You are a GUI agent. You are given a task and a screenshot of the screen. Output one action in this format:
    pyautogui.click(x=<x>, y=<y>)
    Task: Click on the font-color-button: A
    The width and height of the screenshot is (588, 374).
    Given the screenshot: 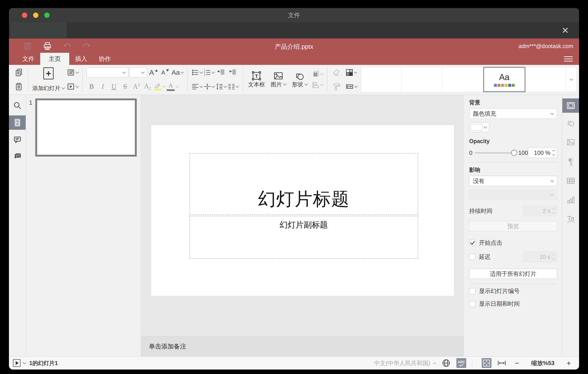 What is the action you would take?
    pyautogui.click(x=172, y=87)
    